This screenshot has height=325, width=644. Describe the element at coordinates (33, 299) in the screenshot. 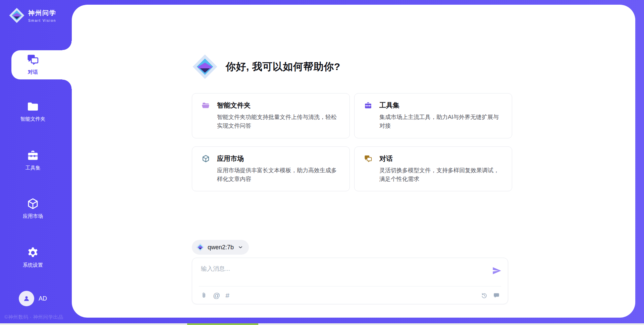

I see `user-profile: AD` at that location.